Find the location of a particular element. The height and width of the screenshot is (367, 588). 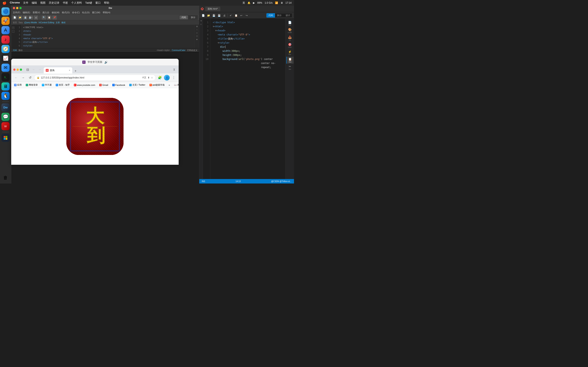

dw-menu-view: 查看(V) is located at coordinates (36, 13).